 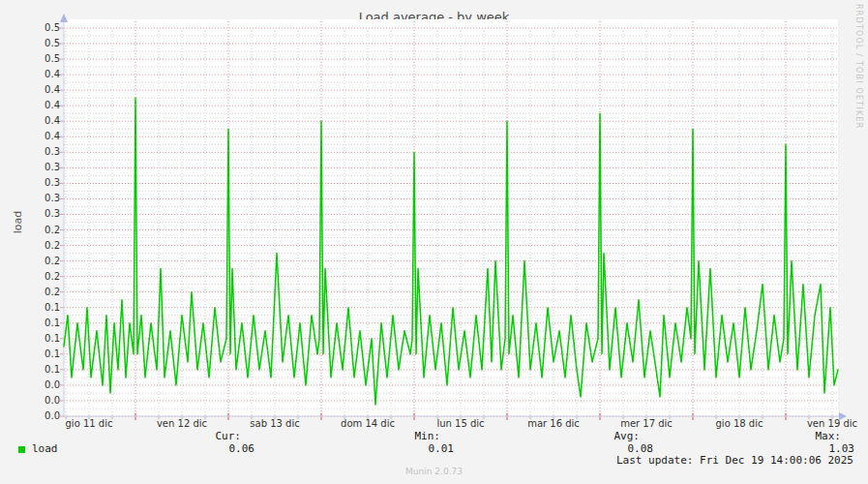 What do you see at coordinates (832, 424) in the screenshot?
I see `x-tick-label: ven 19 dic` at bounding box center [832, 424].